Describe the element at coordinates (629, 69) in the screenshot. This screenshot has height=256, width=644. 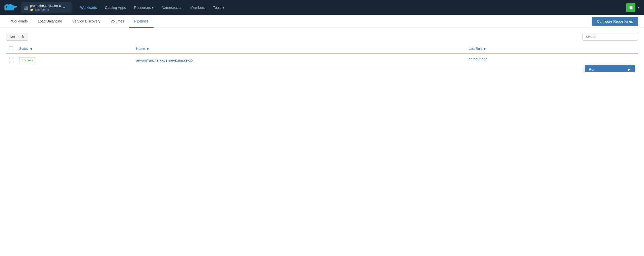
I see `run-icon: ▶` at that location.